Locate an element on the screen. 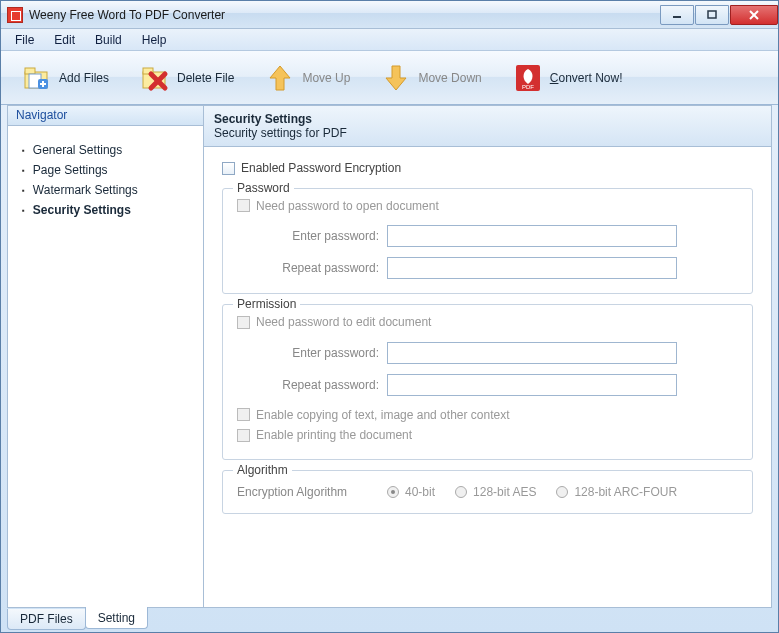 The image size is (779, 633). menu-build: Build is located at coordinates (108, 40).